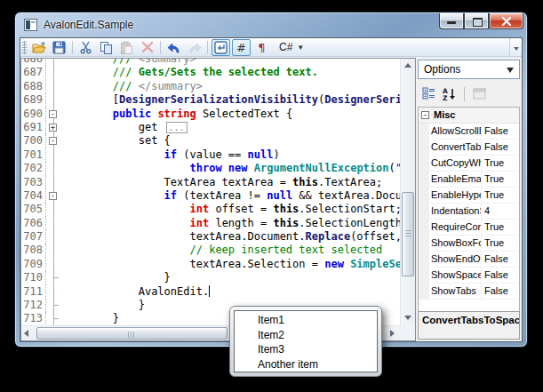 Image resolution: width=543 pixels, height=392 pixels. I want to click on property-row: CutCopyWholeLineTrue, so click(469, 164).